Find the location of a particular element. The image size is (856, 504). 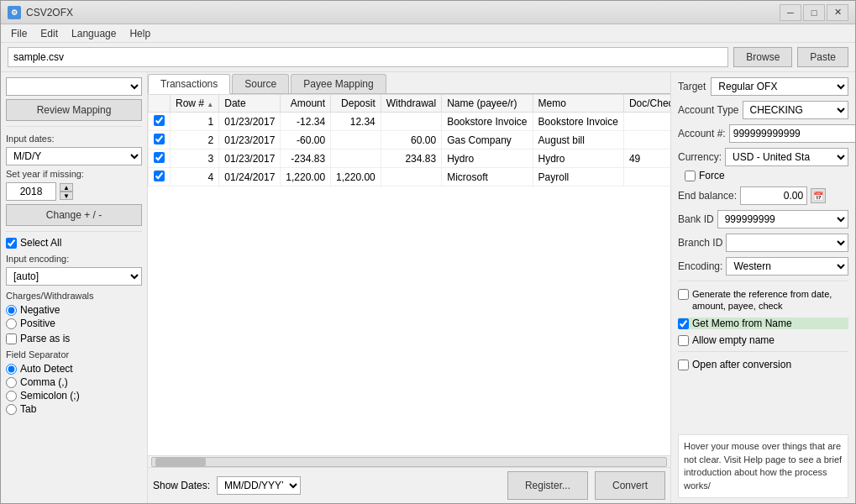

col-header-withdrawal: Withdrawal is located at coordinates (411, 104).